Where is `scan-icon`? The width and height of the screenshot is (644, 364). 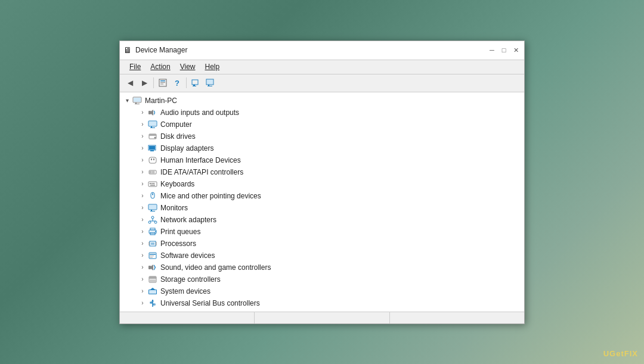 scan-icon is located at coordinates (196, 83).